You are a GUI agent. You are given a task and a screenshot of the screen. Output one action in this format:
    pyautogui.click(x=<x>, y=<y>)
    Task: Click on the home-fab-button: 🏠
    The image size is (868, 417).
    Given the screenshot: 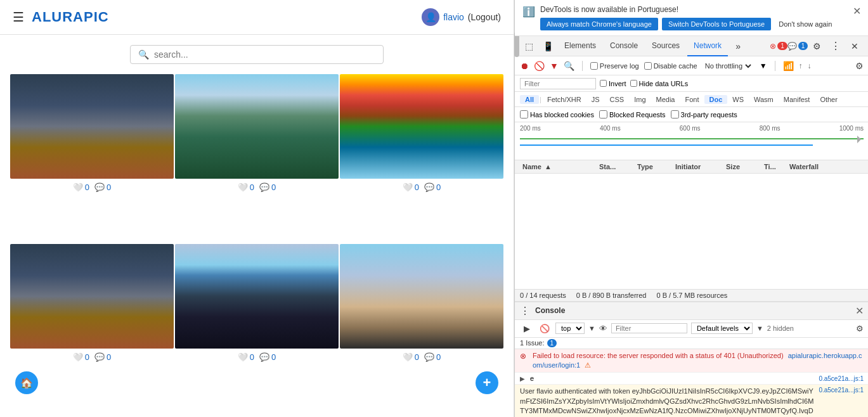 What is the action you would take?
    pyautogui.click(x=27, y=383)
    